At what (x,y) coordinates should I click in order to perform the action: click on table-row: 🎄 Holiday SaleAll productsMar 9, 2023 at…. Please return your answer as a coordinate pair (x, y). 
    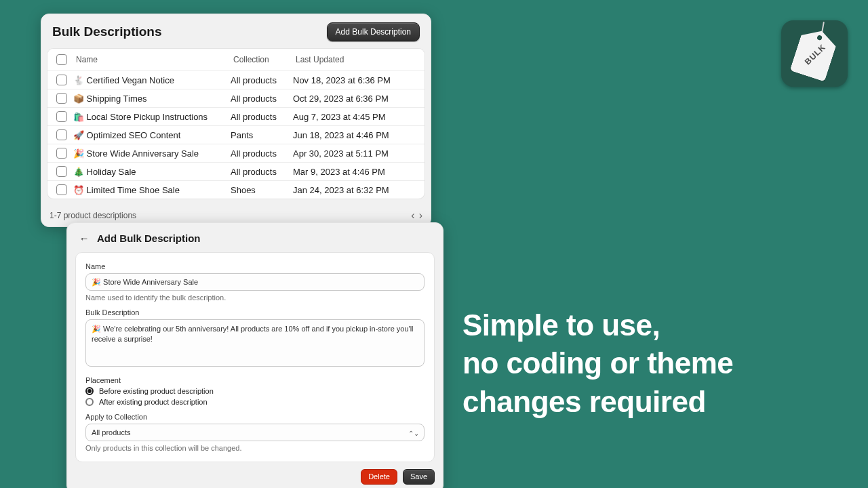
    Looking at the image, I should click on (236, 172).